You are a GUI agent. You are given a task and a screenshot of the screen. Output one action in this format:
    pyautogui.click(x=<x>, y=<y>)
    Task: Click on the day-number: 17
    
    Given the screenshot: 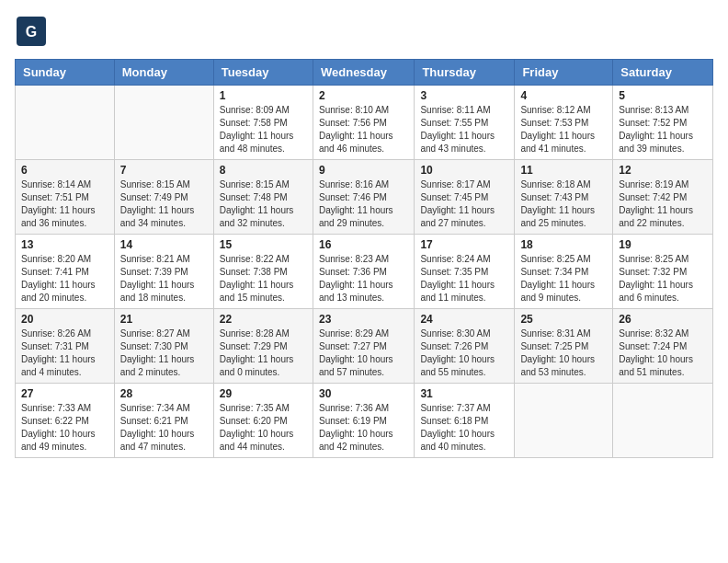 What is the action you would take?
    pyautogui.click(x=464, y=245)
    